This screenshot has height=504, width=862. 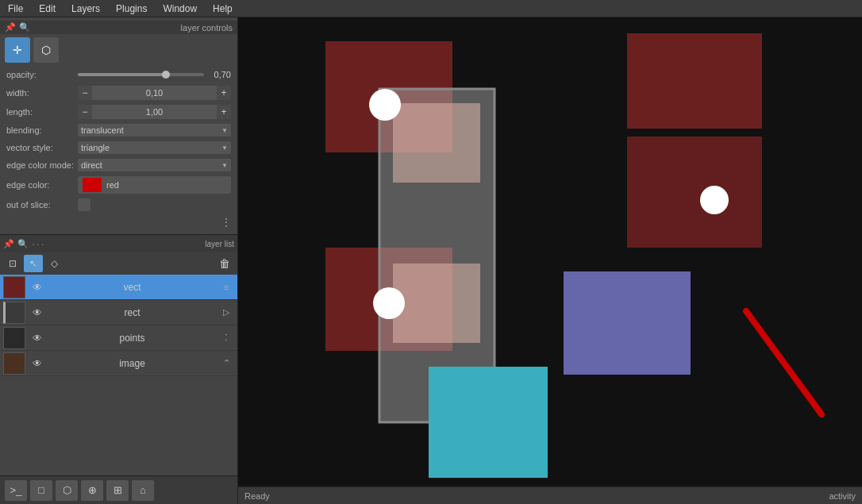 What do you see at coordinates (119, 148) in the screenshot?
I see `vector-style-row: vector style: triangle line arrow ▼` at bounding box center [119, 148].